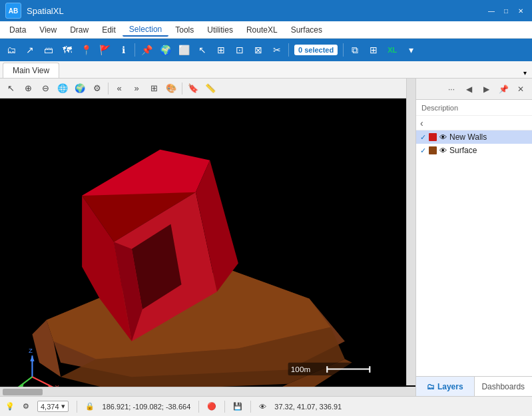 This screenshot has height=416, width=532. I want to click on menu-surfaces: Surfaces, so click(306, 30).